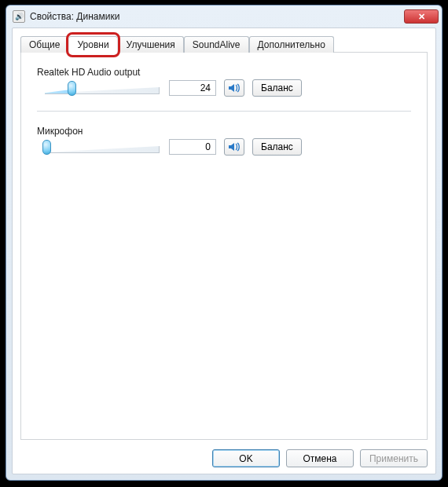 This screenshot has height=487, width=448. I want to click on tab-label: Уровни, so click(93, 45).